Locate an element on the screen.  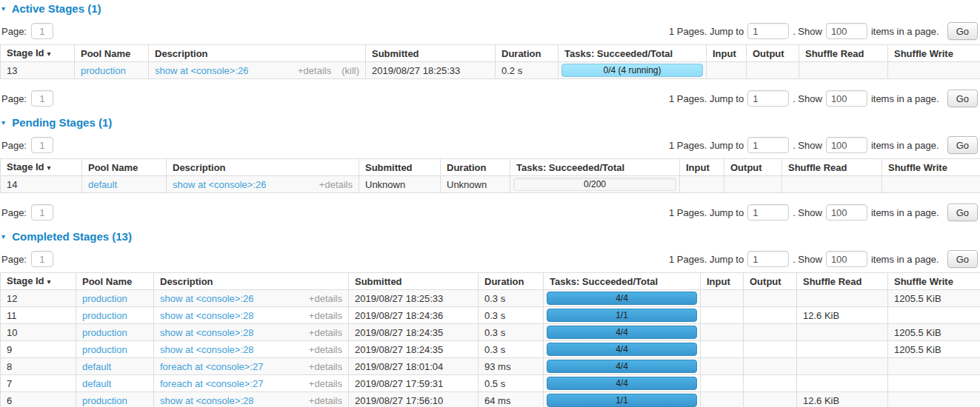
active-stages-header: ▾ Active Stages (1) is located at coordinates (490, 9).